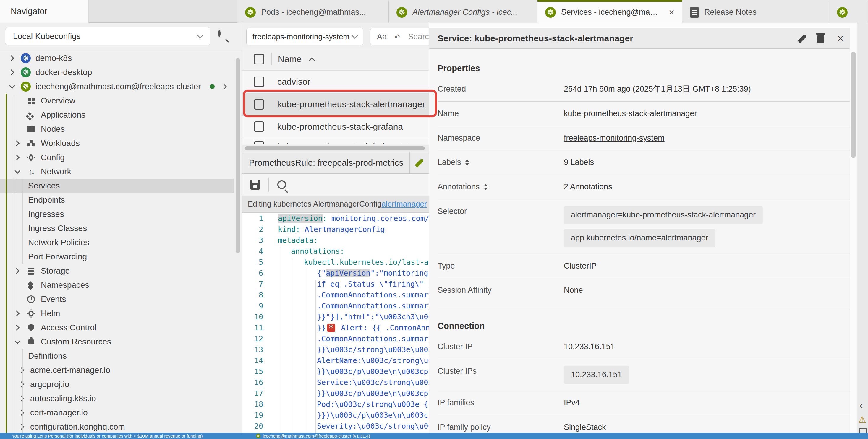 The height and width of the screenshot is (439, 868). Describe the element at coordinates (404, 204) in the screenshot. I see `editing-resource-link: alertmanager` at that location.